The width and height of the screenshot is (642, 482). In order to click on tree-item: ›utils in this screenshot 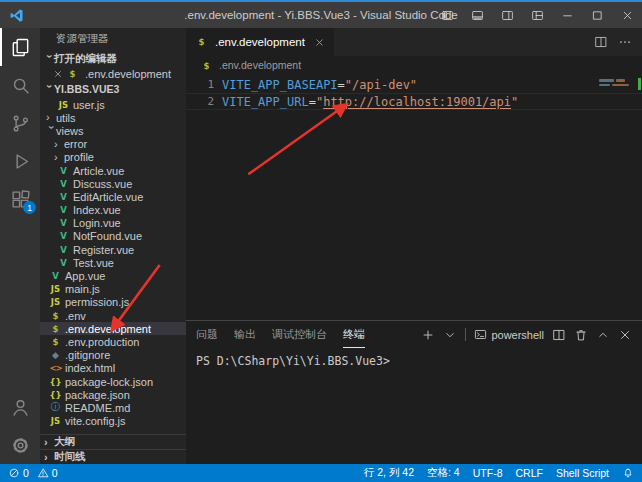, I will do `click(113, 118)`.